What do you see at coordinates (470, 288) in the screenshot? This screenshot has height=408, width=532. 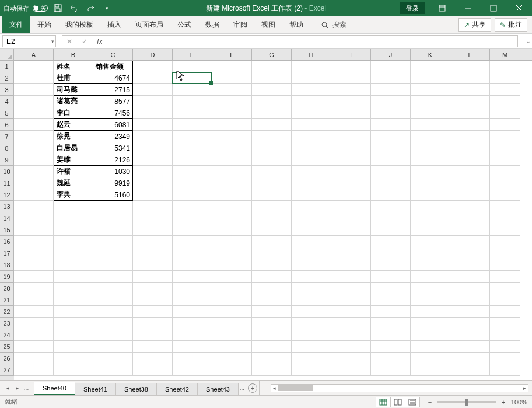 I see `cell-L20` at bounding box center [470, 288].